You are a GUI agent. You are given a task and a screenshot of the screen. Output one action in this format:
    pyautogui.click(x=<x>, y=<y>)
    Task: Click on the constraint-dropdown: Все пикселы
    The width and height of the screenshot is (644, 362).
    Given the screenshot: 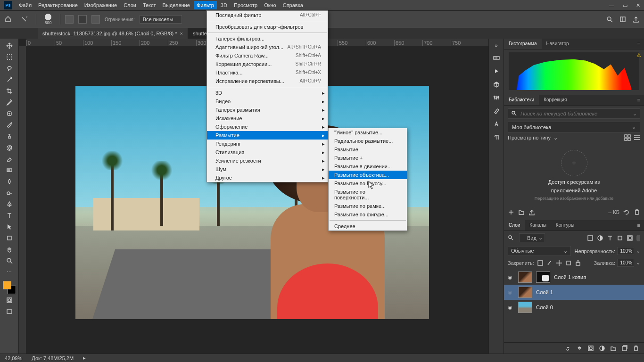 What is the action you would take?
    pyautogui.click(x=161, y=19)
    